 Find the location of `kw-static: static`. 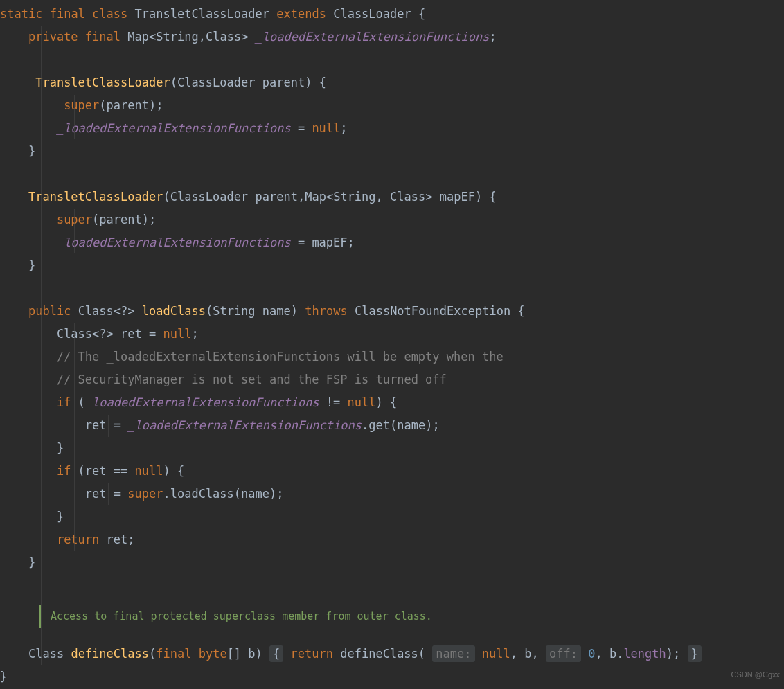

kw-static: static is located at coordinates (21, 14).